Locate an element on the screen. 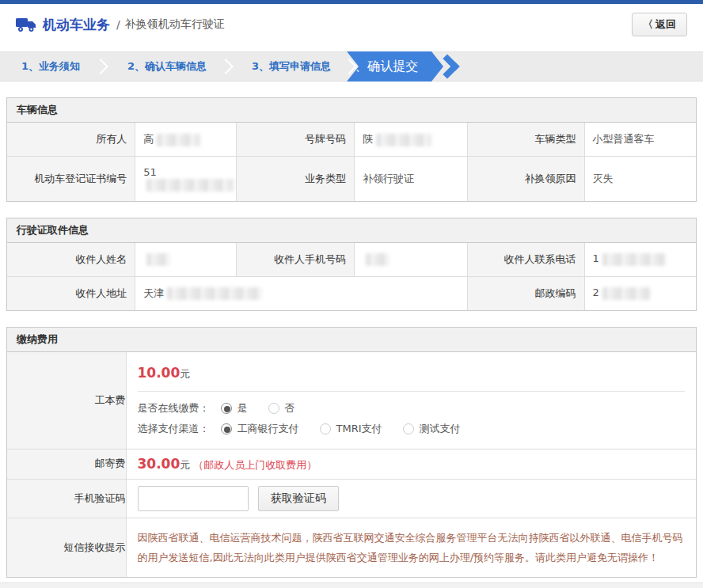  payment-channel-caption: 选择支付渠道： is located at coordinates (174, 429).